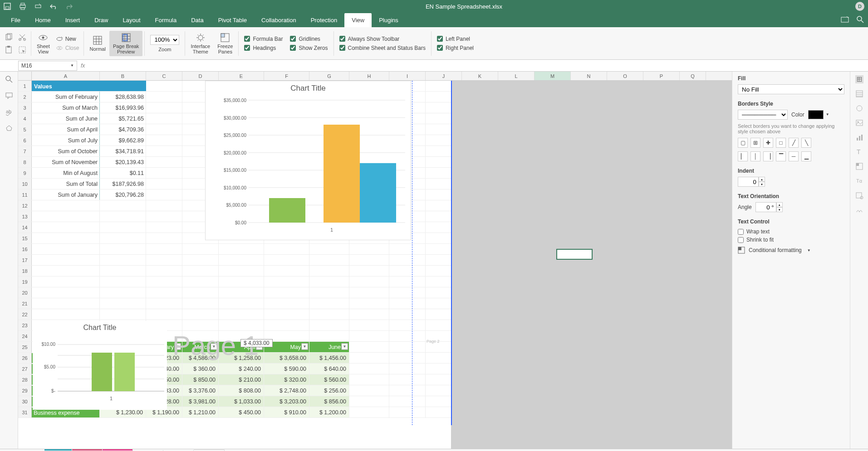 Image resolution: width=868 pixels, height=451 pixels. I want to click on menu-draw: Draw, so click(101, 20).